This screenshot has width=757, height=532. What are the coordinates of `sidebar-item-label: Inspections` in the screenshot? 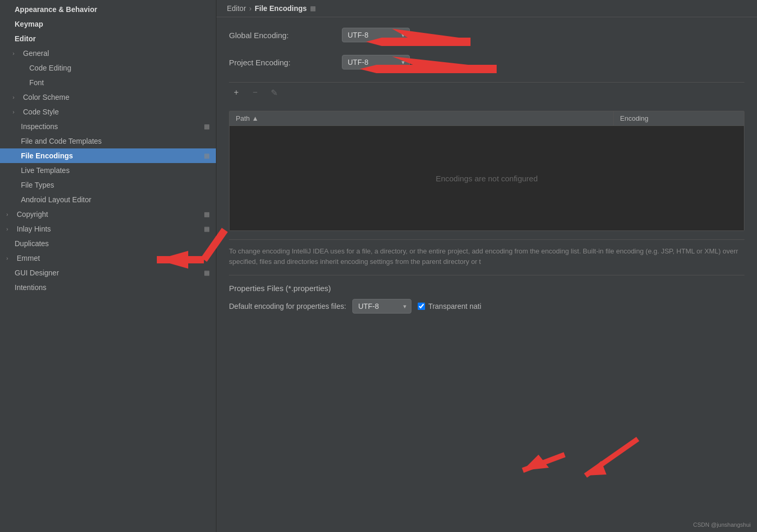 It's located at (112, 126).